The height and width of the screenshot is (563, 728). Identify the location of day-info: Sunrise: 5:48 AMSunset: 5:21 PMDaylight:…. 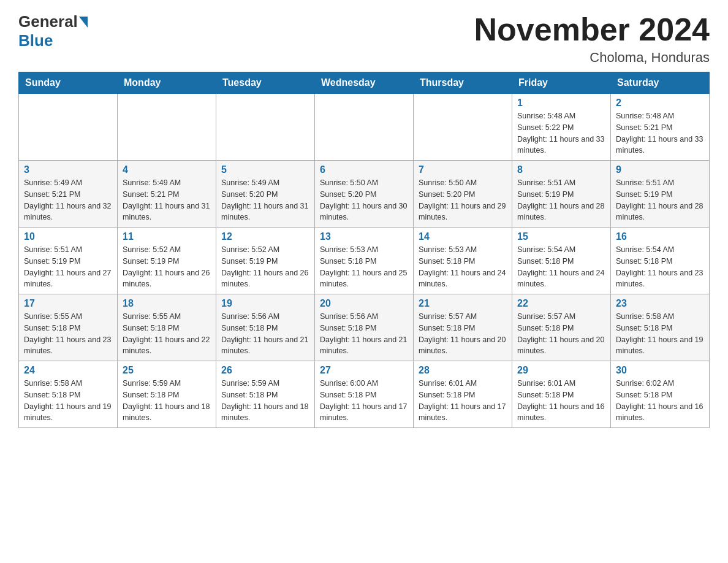
(660, 134).